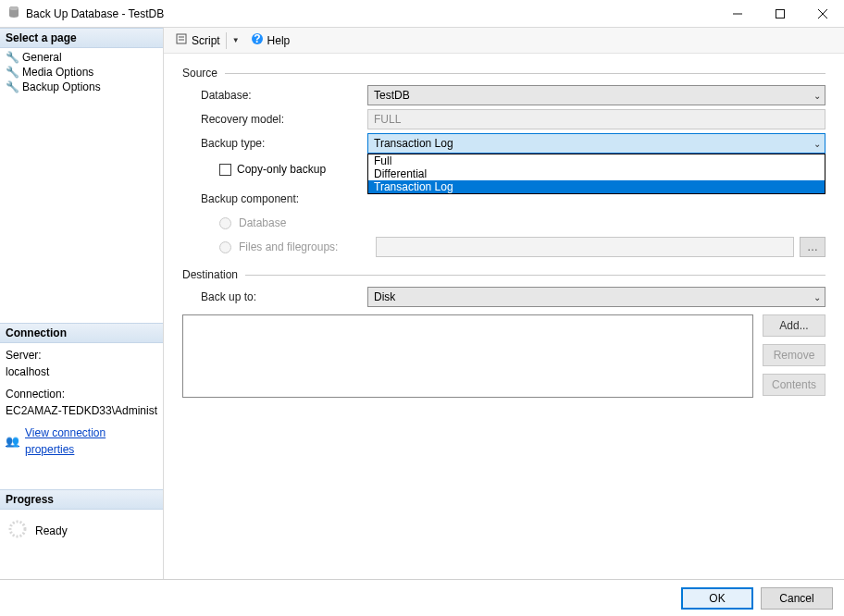  I want to click on help-button: ? Help, so click(270, 41).